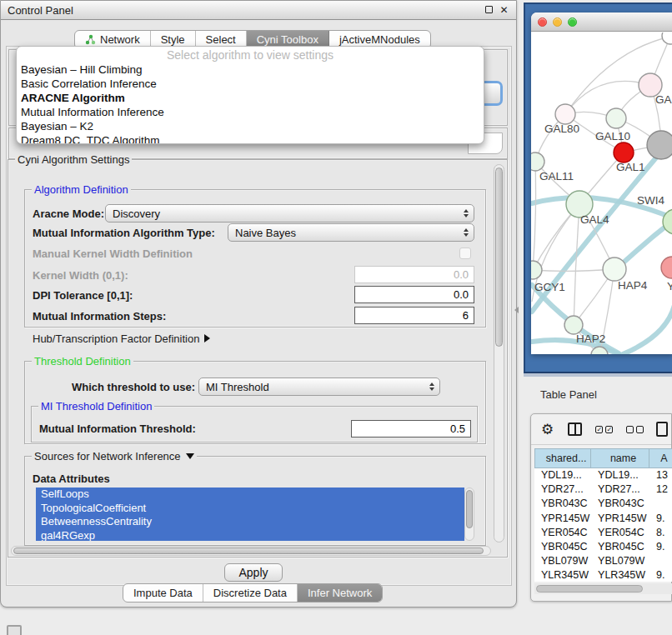 The image size is (672, 635). What do you see at coordinates (253, 593) in the screenshot?
I see `bottom-tabbar: Impute DataDiscretize DataInfer Network` at bounding box center [253, 593].